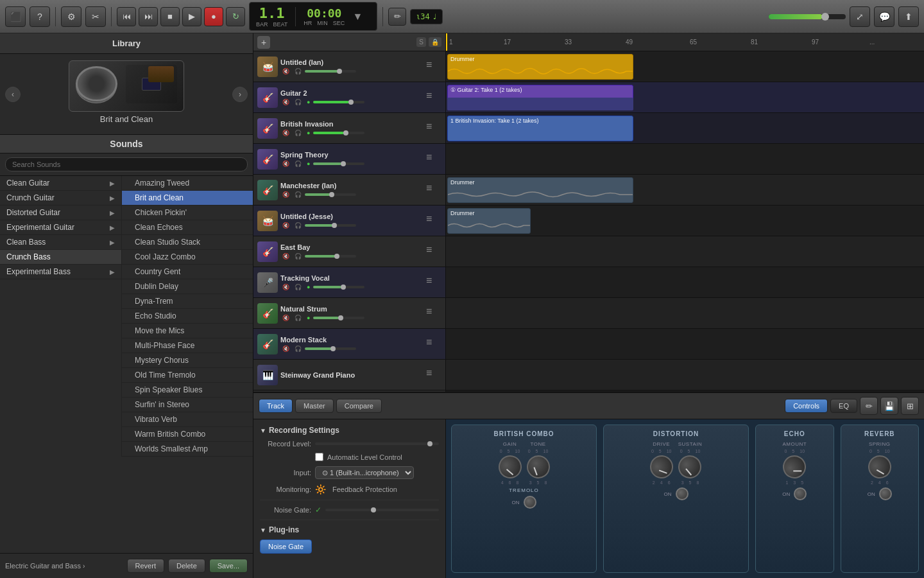  What do you see at coordinates (661, 468) in the screenshot?
I see `drive-knob` at bounding box center [661, 468].